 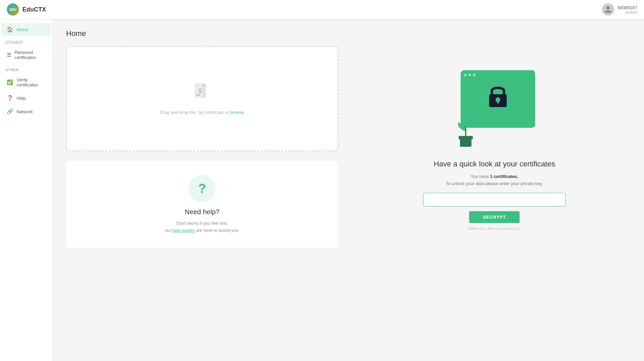 What do you see at coordinates (202, 205) in the screenshot?
I see `help-card: ? Need help? Don't worry if you feel los…` at bounding box center [202, 205].